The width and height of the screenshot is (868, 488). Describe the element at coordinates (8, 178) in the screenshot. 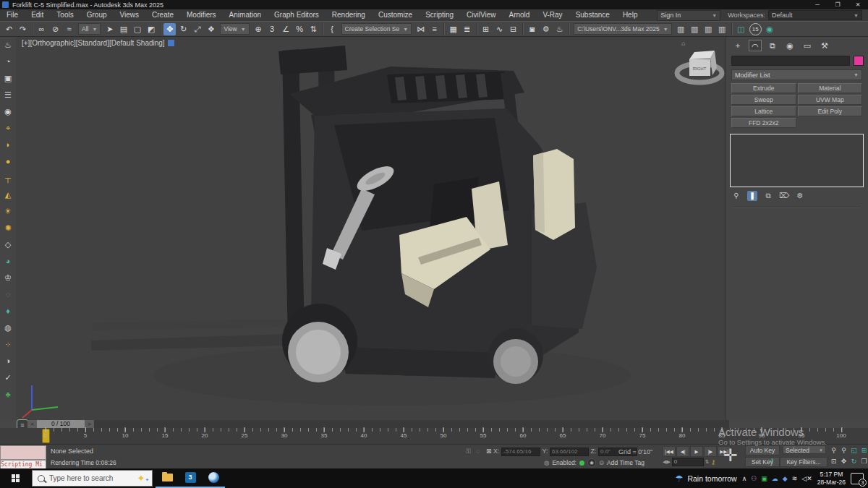

I see `vray-plane-light-icon: ┬` at that location.